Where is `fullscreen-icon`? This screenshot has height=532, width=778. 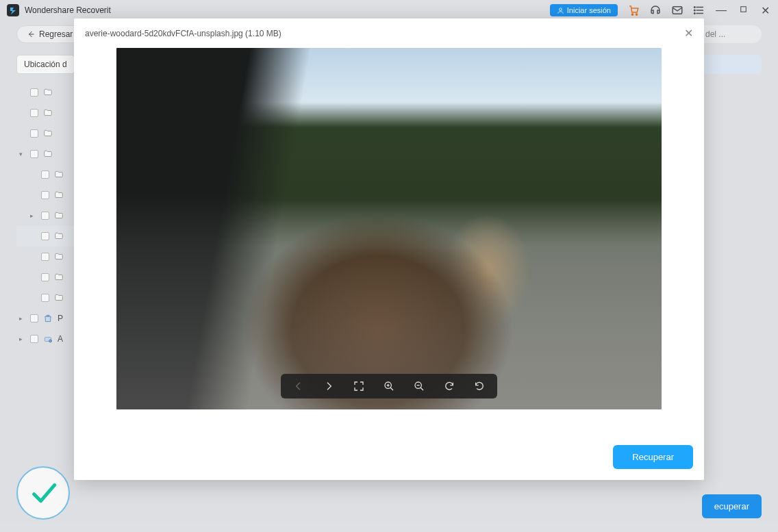 fullscreen-icon is located at coordinates (359, 386).